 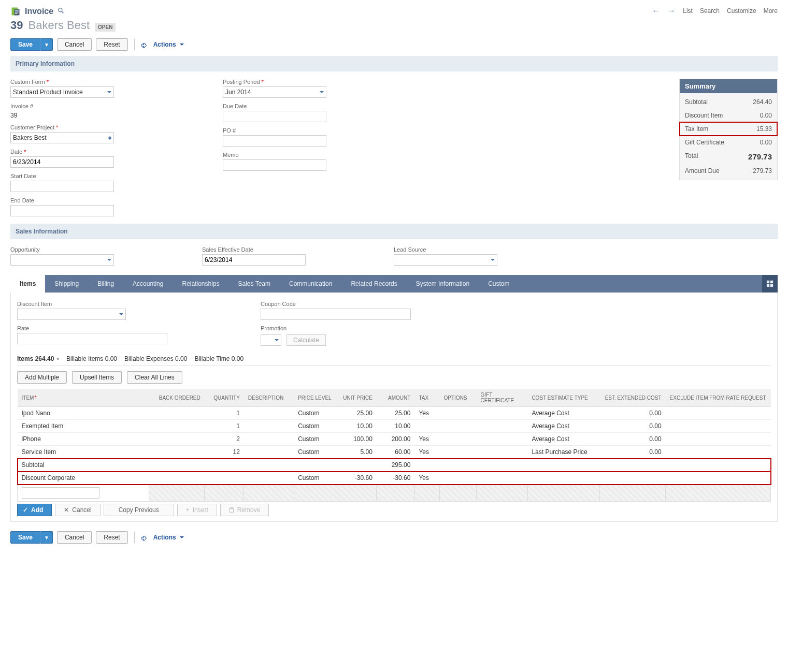 I want to click on reset-button: Reset, so click(x=112, y=45).